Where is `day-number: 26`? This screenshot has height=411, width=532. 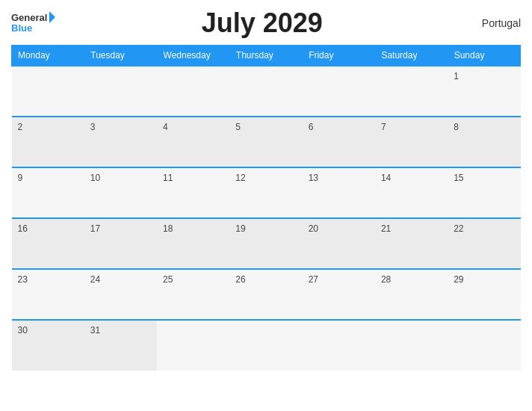 day-number: 26 is located at coordinates (241, 279).